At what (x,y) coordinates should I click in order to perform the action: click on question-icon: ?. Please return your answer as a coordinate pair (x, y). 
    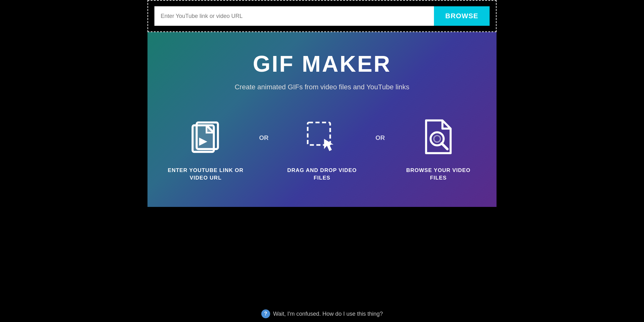
    Looking at the image, I should click on (266, 314).